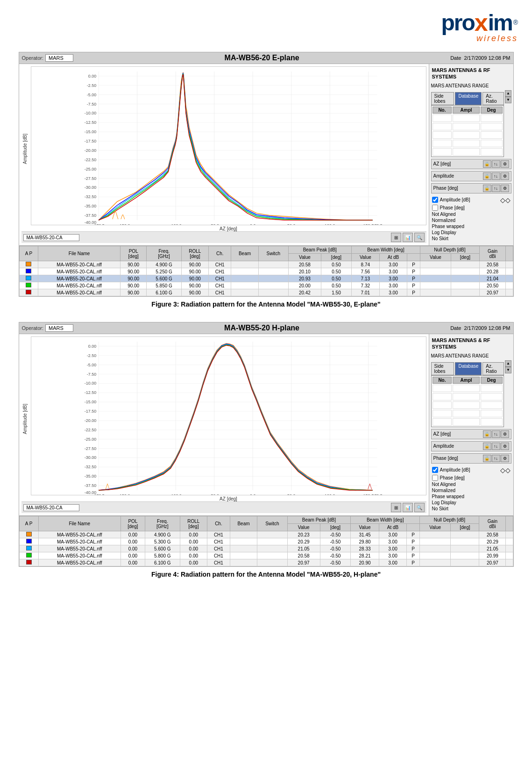 The image size is (532, 772). Describe the element at coordinates (508, 100) in the screenshot. I see `scroll3-down: ▼` at that location.